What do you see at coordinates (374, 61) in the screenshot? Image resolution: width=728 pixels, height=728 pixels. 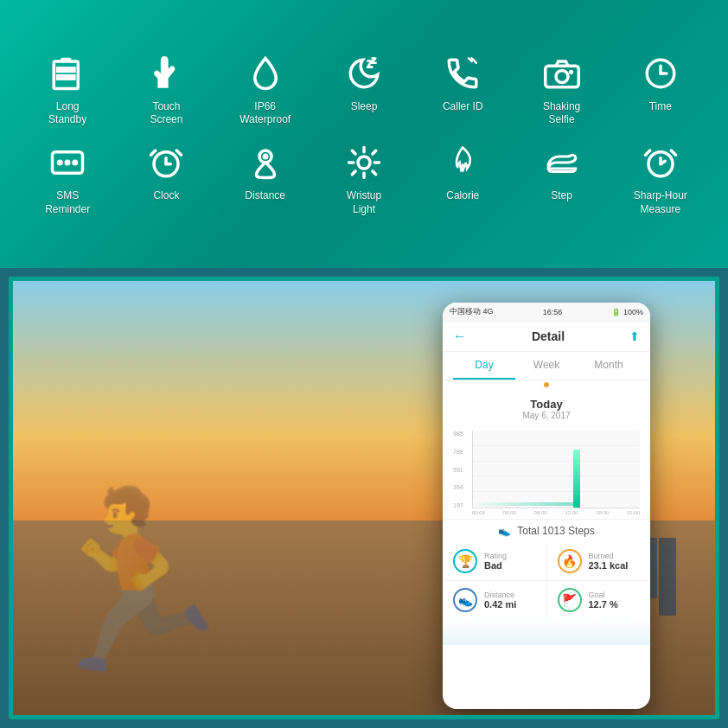 I see `svg-text: Z` at bounding box center [374, 61].